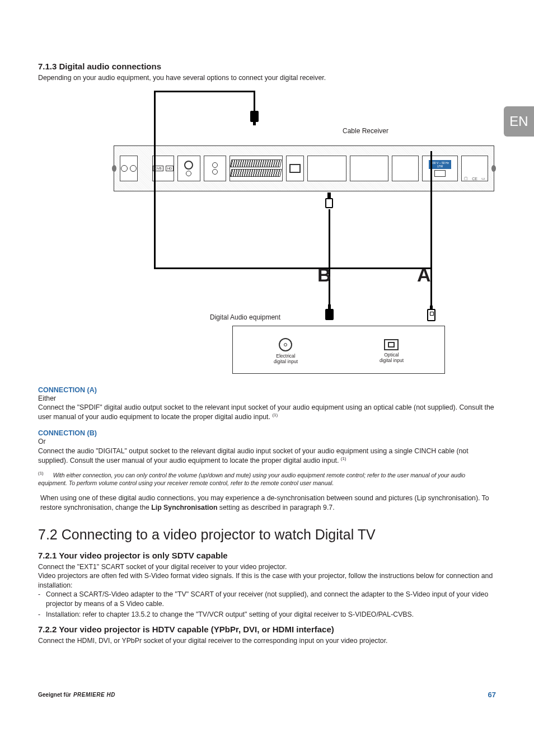  What do you see at coordinates (129, 168) in the screenshot?
I see `av-jacks-icon` at bounding box center [129, 168].